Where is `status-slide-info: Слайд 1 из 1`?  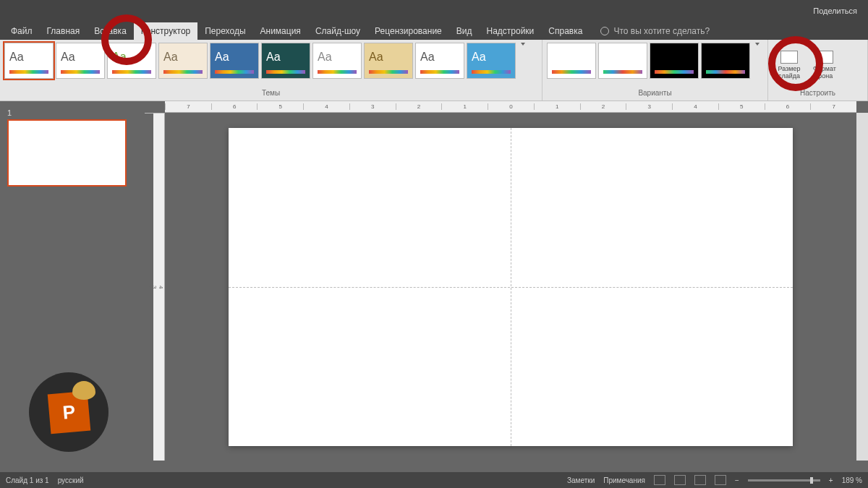
status-slide-info: Слайд 1 из 1 is located at coordinates (27, 480).